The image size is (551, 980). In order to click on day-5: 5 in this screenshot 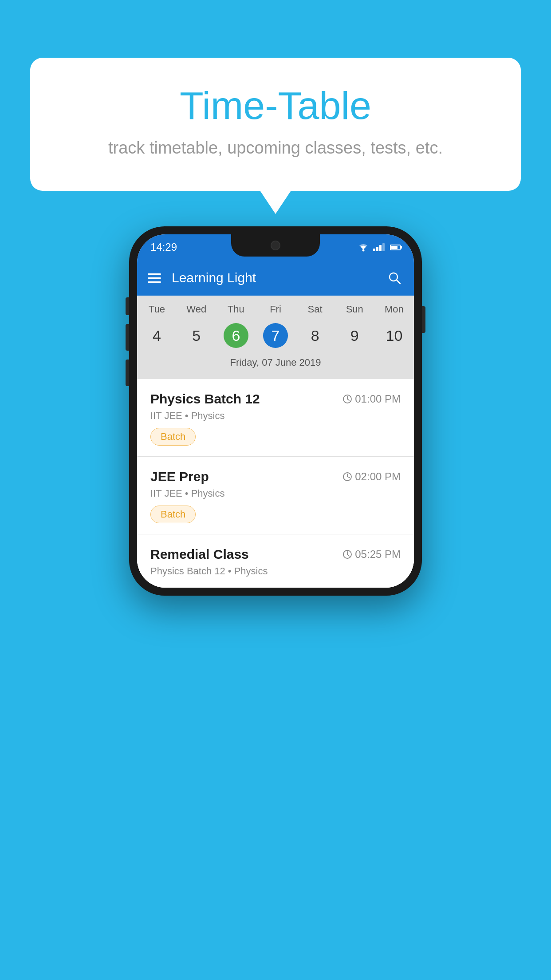, I will do `click(196, 336)`.